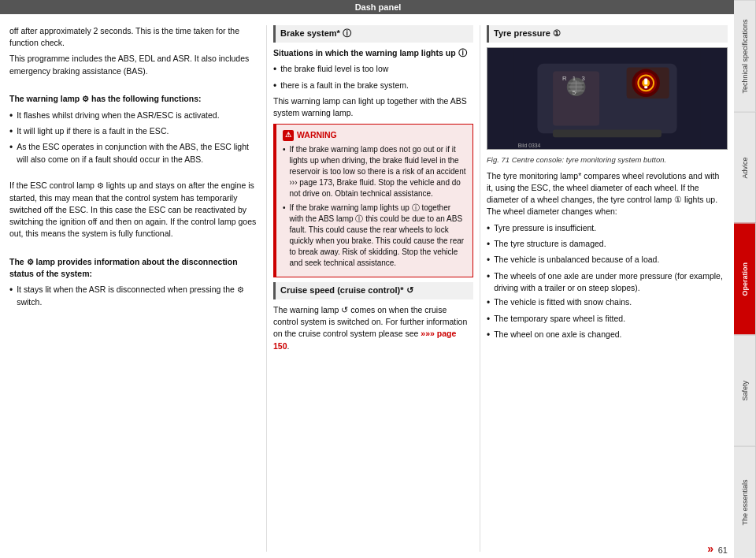 This screenshot has height=558, width=756. What do you see at coordinates (133, 99) in the screenshot?
I see `warning-lamp-title: The warning lamp ⚙ has the following fun…` at bounding box center [133, 99].